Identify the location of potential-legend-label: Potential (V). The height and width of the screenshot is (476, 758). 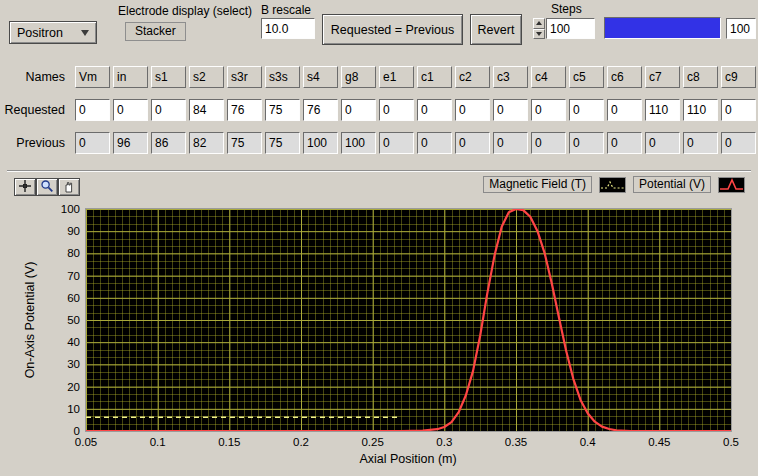
(672, 184).